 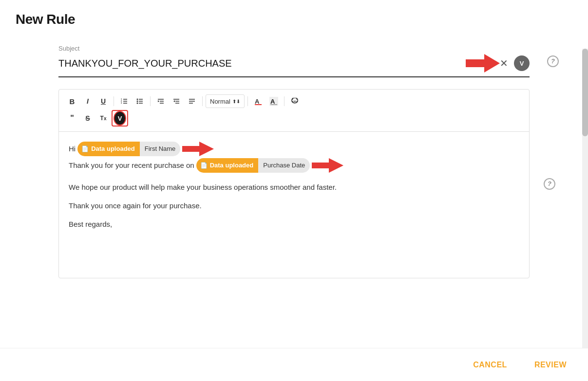 What do you see at coordinates (161, 101) in the screenshot?
I see `indent-decrease-button` at bounding box center [161, 101].